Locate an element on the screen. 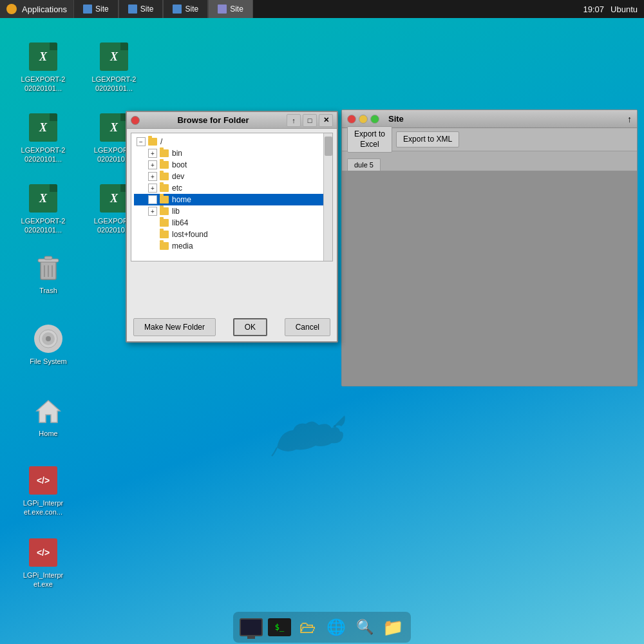  export-to-excel-btn: Export toExcel is located at coordinates (370, 139).